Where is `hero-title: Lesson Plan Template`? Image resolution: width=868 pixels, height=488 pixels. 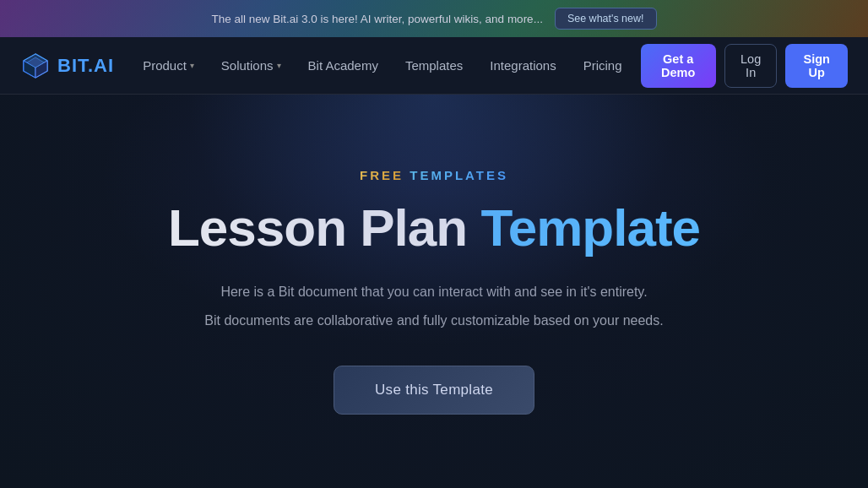
hero-title: Lesson Plan Template is located at coordinates (434, 228).